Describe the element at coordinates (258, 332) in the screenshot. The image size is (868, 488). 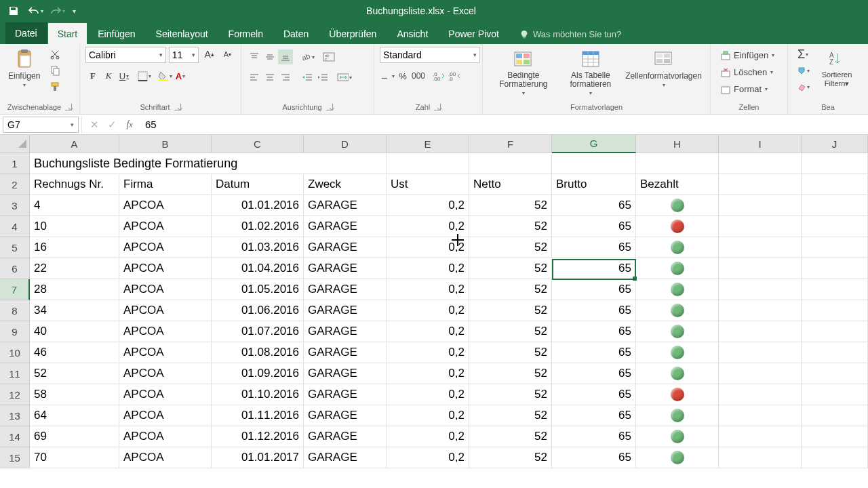
I see `cell-datum: 01.07.2016` at that location.